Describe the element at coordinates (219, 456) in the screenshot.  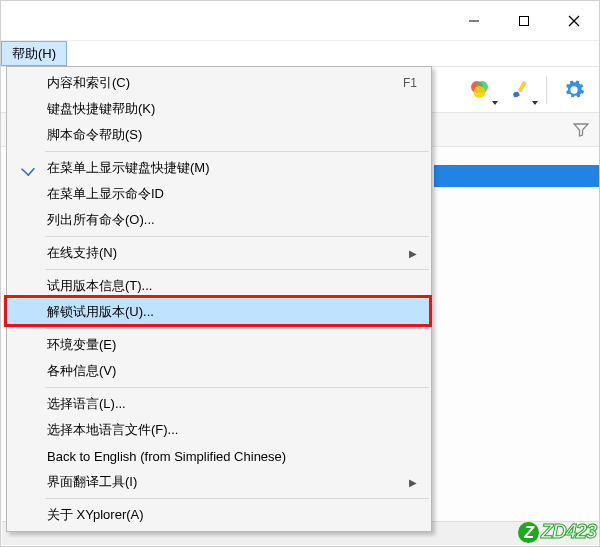
I see `menu-item: Back to English (from Simplified Chinese…` at that location.